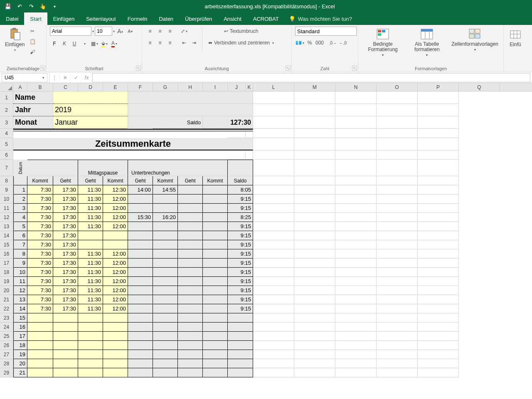 The width and height of the screenshot is (532, 399). What do you see at coordinates (76, 78) in the screenshot?
I see `enter-icon: ✓` at bounding box center [76, 78].